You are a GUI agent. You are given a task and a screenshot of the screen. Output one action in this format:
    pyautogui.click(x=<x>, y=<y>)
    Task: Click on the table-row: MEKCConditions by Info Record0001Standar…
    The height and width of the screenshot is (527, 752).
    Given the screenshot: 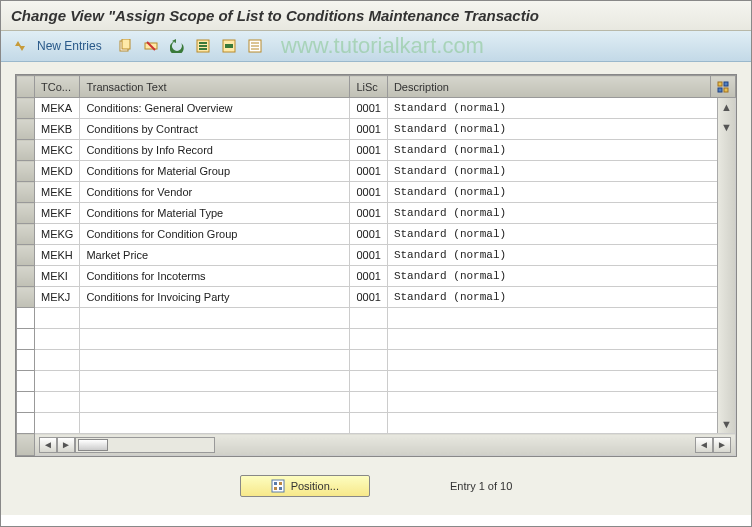 What is the action you would take?
    pyautogui.click(x=376, y=150)
    